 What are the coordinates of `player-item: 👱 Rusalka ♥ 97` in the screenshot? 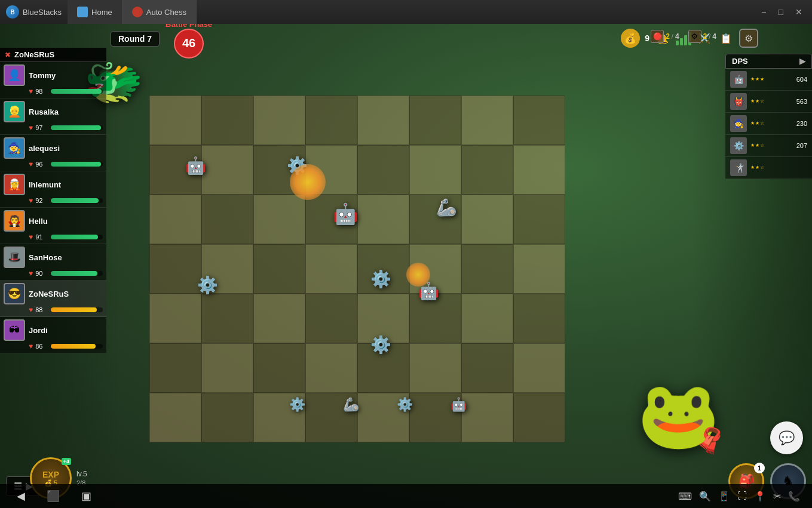 It's located at (53, 117).